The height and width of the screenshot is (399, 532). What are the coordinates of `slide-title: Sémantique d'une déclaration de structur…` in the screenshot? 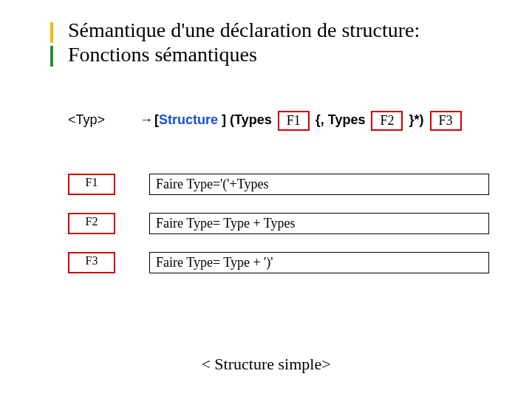 It's located at (290, 42).